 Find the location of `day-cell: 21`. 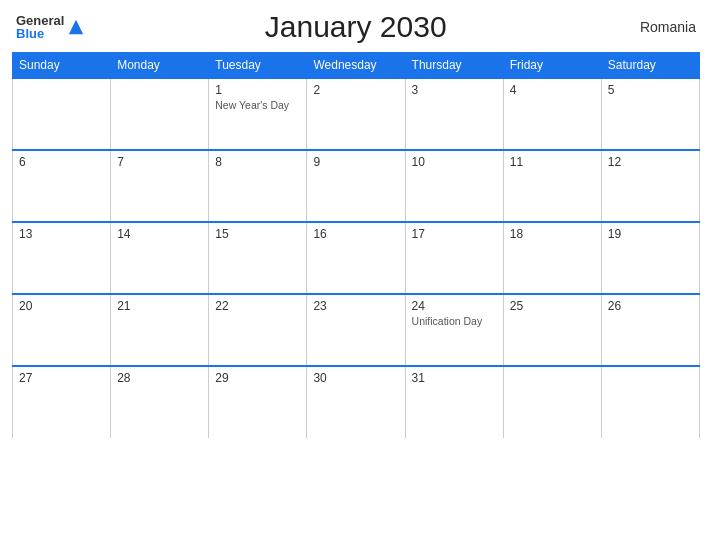

day-cell: 21 is located at coordinates (160, 330).